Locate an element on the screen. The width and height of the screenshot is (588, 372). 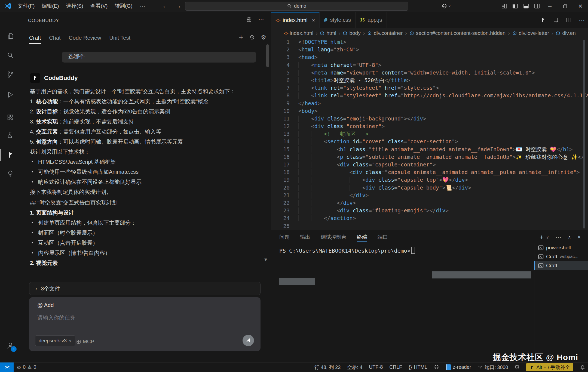
menu-item: 查看(V) is located at coordinates (99, 6).